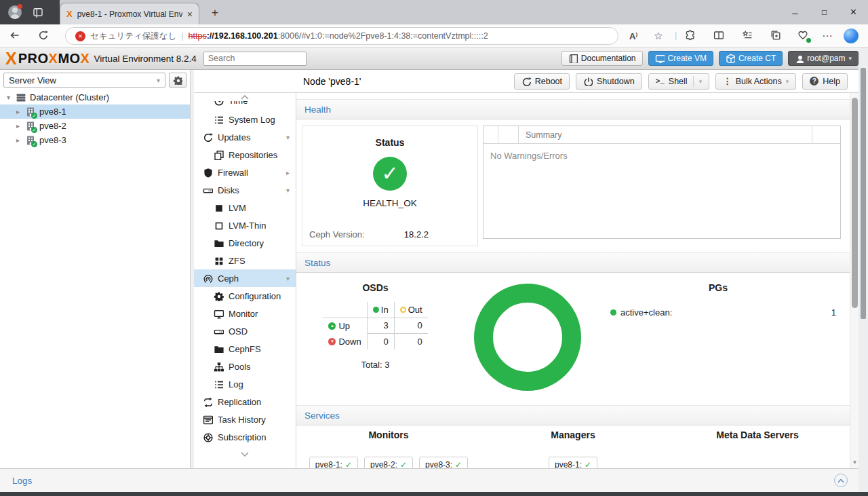 The height and width of the screenshot is (496, 868). I want to click on power-icon, so click(588, 81).